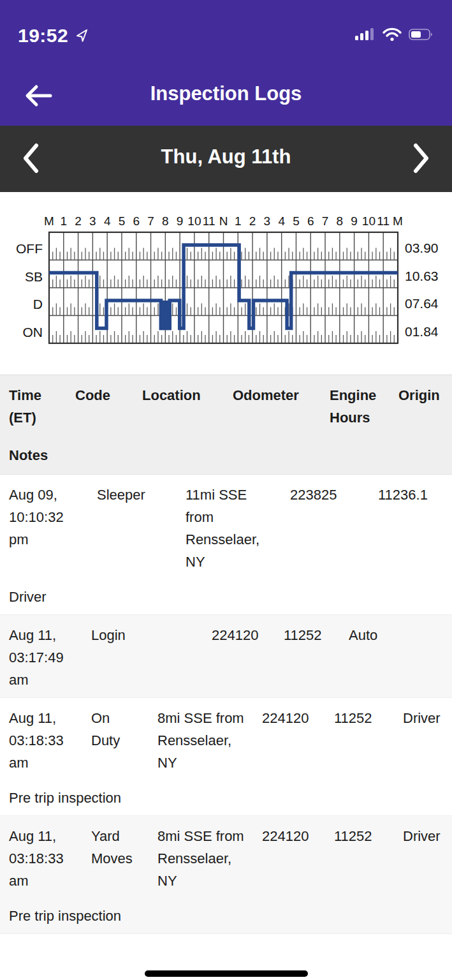 The image size is (452, 980). Describe the element at coordinates (226, 657) in the screenshot. I see `entry-row: Aug 11, 03:17:49 amLogin22412011252Auto` at that location.